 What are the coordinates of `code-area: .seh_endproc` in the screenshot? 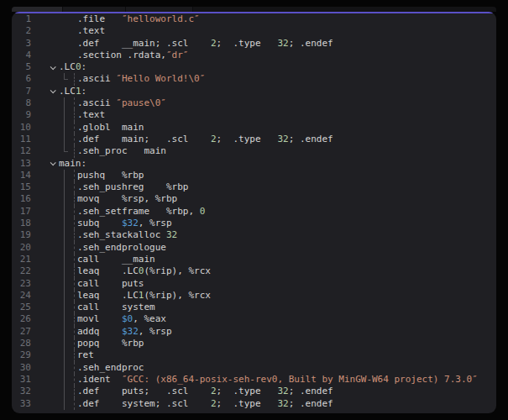 It's located at (277, 368).